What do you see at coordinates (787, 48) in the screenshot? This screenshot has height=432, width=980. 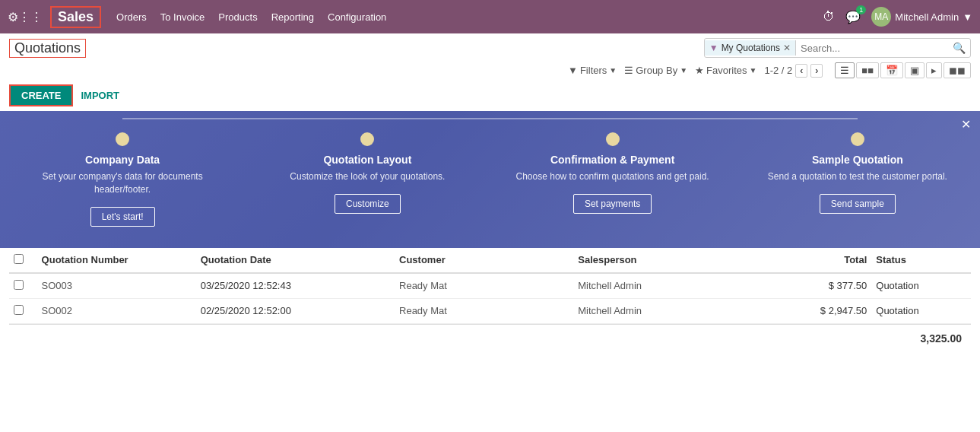 I see `search-tag-close: ✕` at bounding box center [787, 48].